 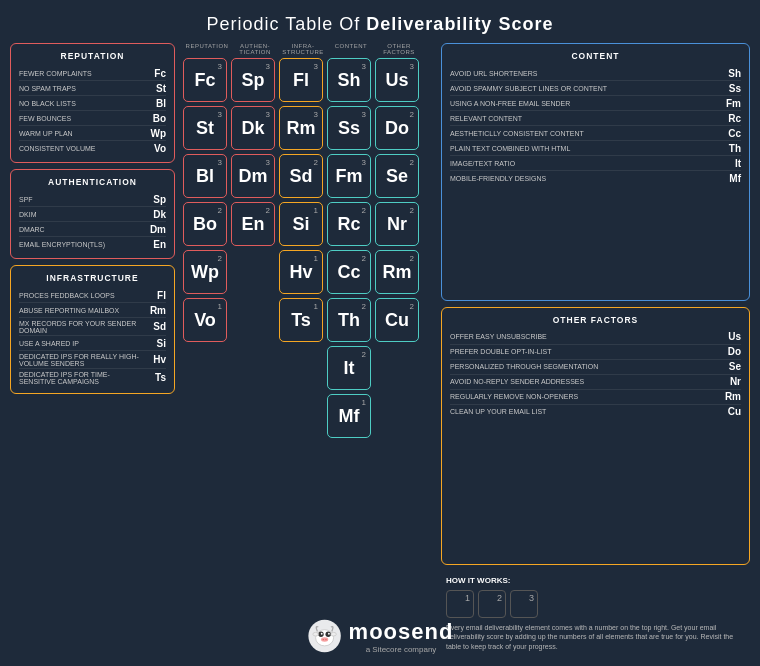 I want to click on periodic-cell: 2 Wp, so click(x=205, y=272).